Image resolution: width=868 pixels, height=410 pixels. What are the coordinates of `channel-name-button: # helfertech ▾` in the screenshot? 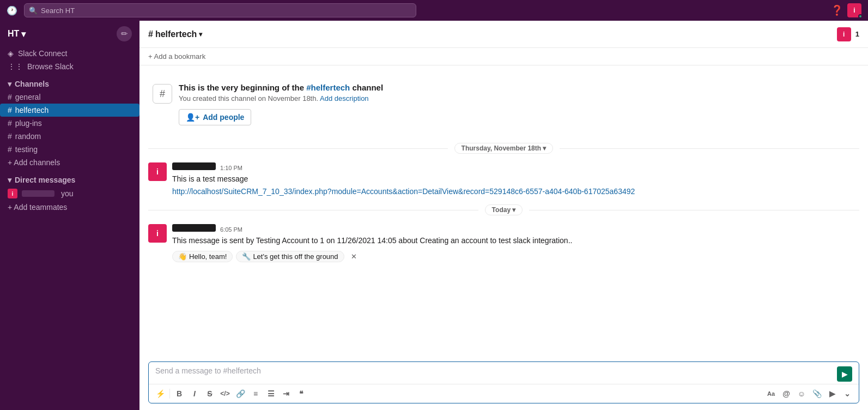 It's located at (175, 34).